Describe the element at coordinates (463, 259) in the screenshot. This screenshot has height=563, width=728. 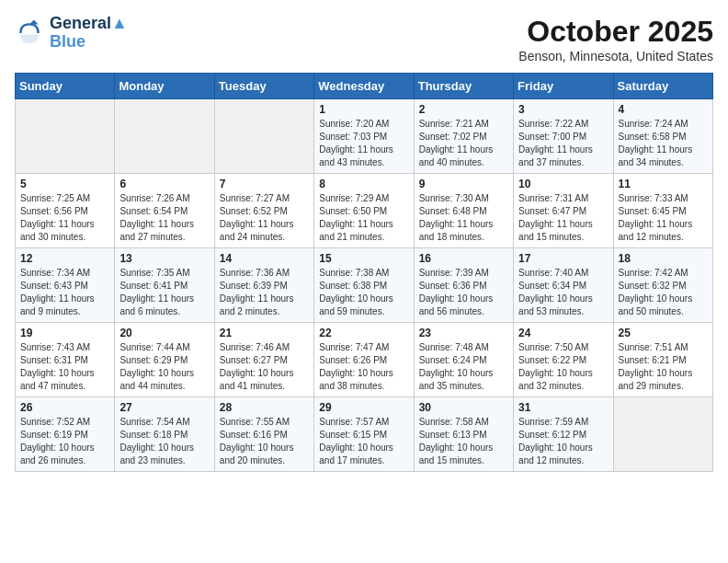
I see `day-number: 16` at that location.